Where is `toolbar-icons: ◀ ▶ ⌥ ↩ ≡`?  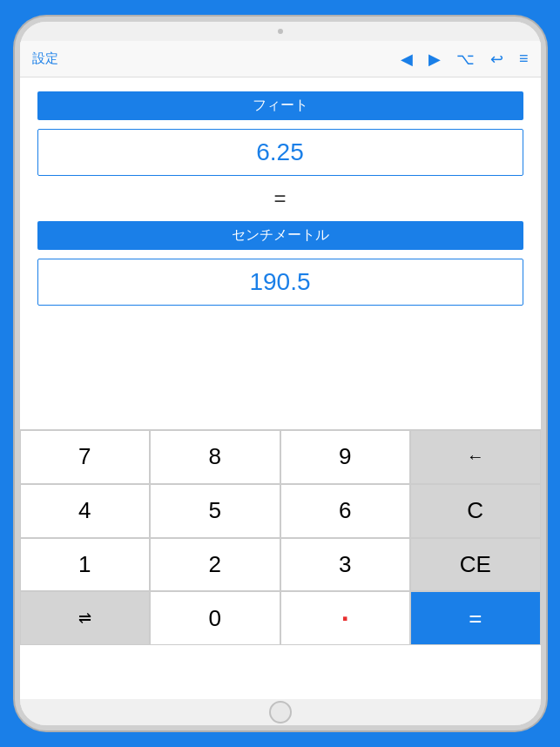 toolbar-icons: ◀ ▶ ⌥ ↩ ≡ is located at coordinates (465, 59).